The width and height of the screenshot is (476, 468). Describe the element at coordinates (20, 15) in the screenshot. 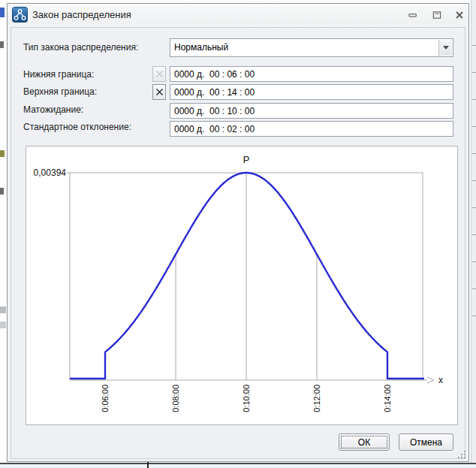

I see `org-chart-icon` at that location.